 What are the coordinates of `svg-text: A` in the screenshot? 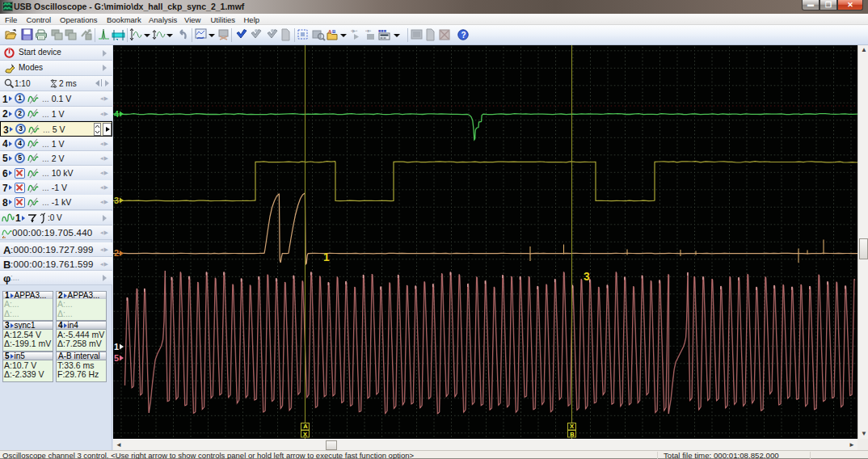 It's located at (305, 427).